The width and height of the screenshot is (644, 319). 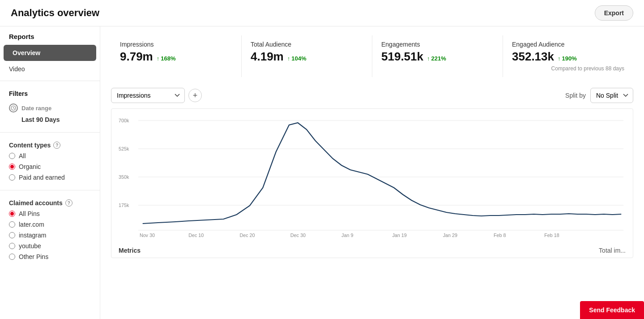 I want to click on sidebar-item-video: Video, so click(x=50, y=69).